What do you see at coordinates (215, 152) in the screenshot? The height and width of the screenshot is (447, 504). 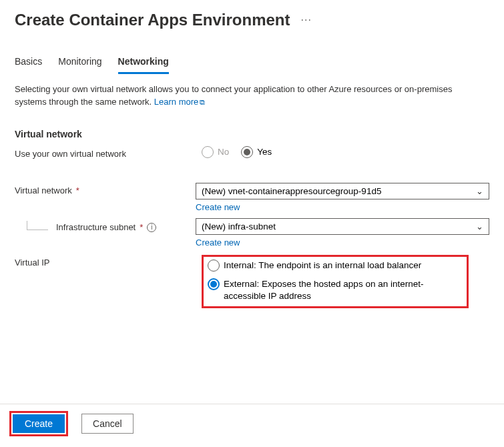 I see `radio-use-own-vnet-no: No` at bounding box center [215, 152].